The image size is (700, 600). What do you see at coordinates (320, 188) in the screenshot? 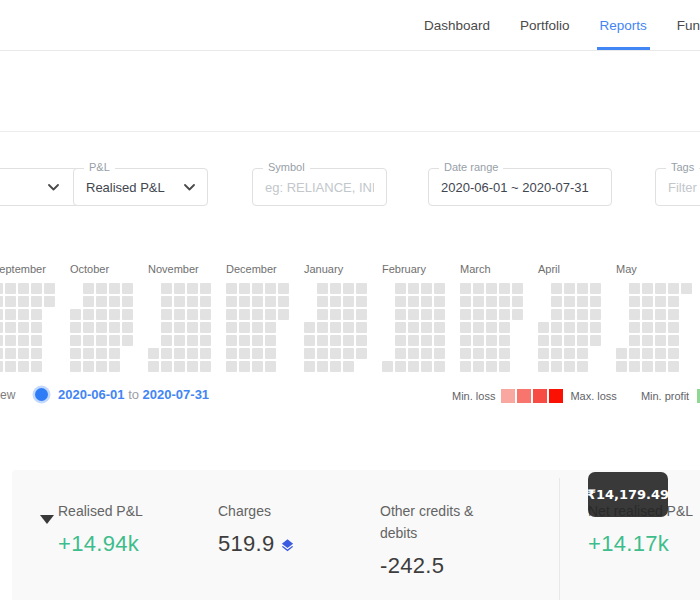
I see `symbol-input` at bounding box center [320, 188].